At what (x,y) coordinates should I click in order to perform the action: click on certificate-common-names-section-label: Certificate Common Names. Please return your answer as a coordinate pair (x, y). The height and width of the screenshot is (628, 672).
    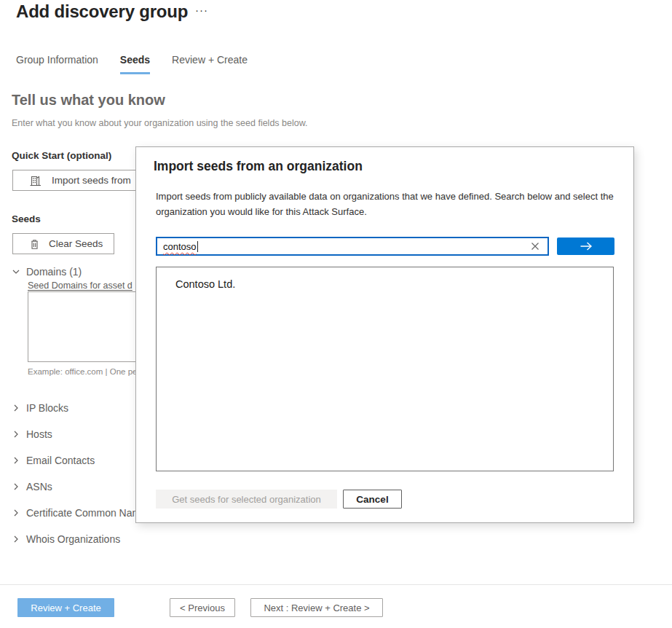
    Looking at the image, I should click on (89, 513).